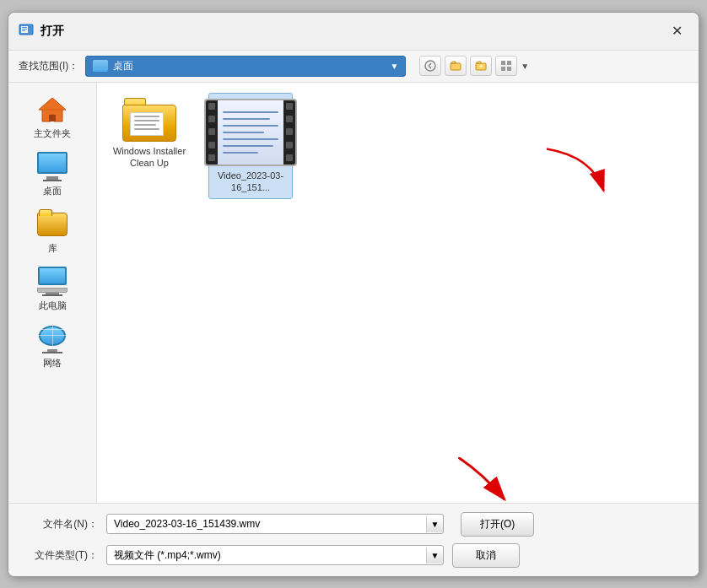 The image size is (707, 588). What do you see at coordinates (267, 555) in the screenshot?
I see `filetype-input` at bounding box center [267, 555].